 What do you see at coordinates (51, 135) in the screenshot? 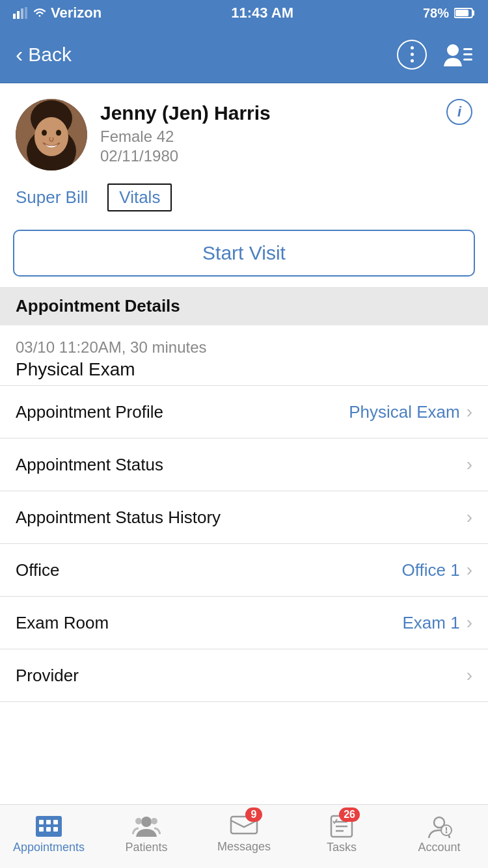
I see `avatar-image` at bounding box center [51, 135].